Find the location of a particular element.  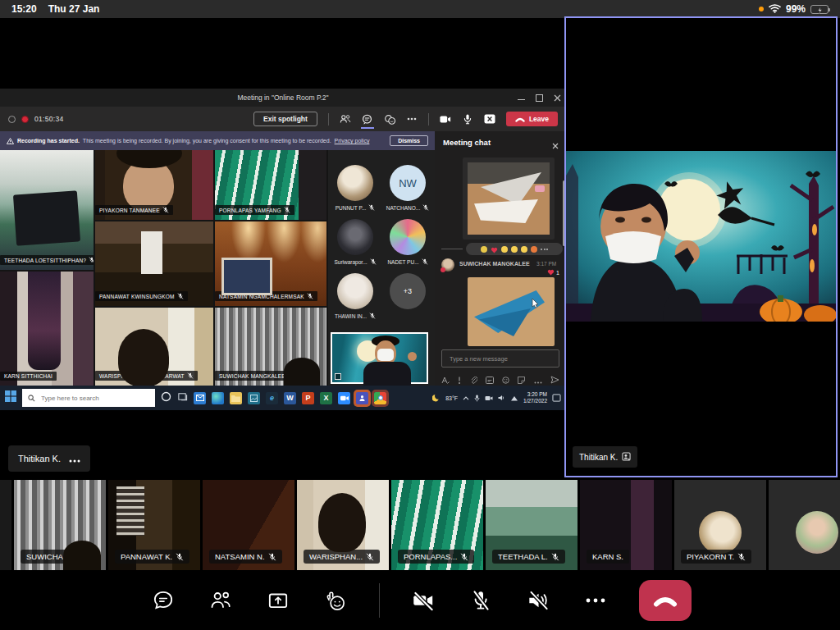

spotlight-self-thumbnail is located at coordinates (379, 358).